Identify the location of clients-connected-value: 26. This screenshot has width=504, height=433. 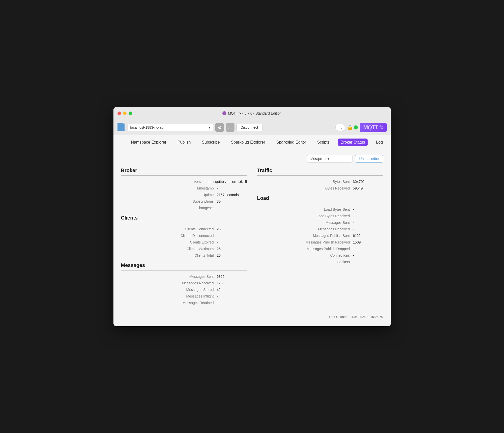
(232, 229).